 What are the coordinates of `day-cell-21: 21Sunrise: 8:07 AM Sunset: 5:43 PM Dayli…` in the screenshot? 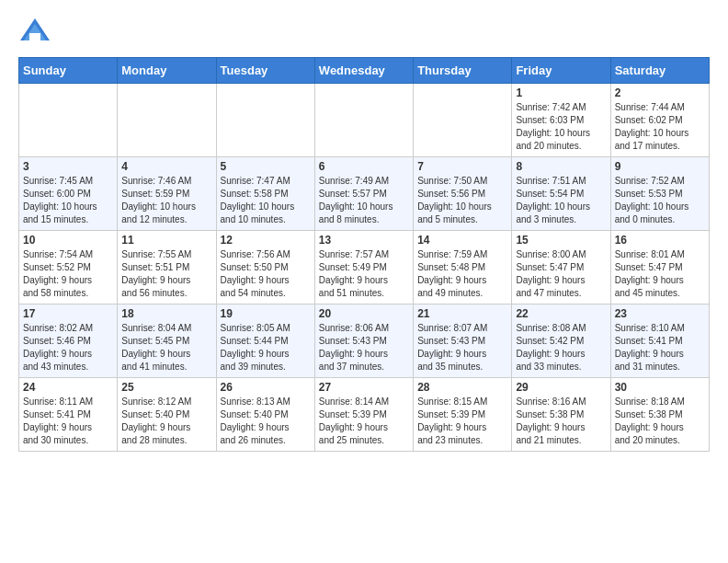 It's located at (463, 341).